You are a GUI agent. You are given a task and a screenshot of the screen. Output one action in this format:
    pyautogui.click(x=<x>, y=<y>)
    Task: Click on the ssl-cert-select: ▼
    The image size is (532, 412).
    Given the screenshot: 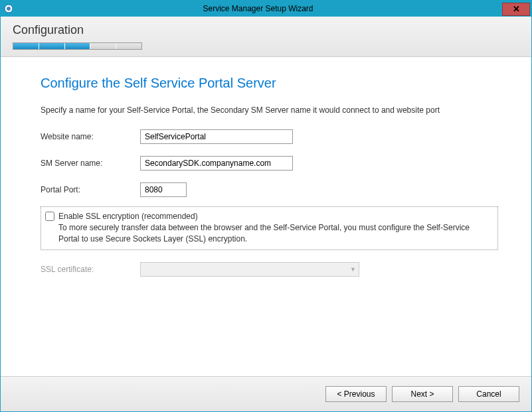 What is the action you would take?
    pyautogui.click(x=250, y=269)
    